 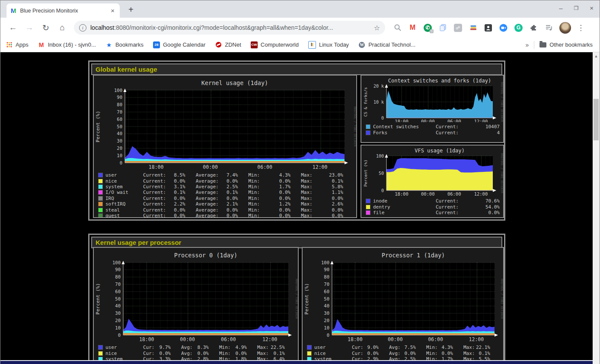 What do you see at coordinates (581, 28) in the screenshot?
I see `chrome-menu-icon: ⋮` at bounding box center [581, 28].